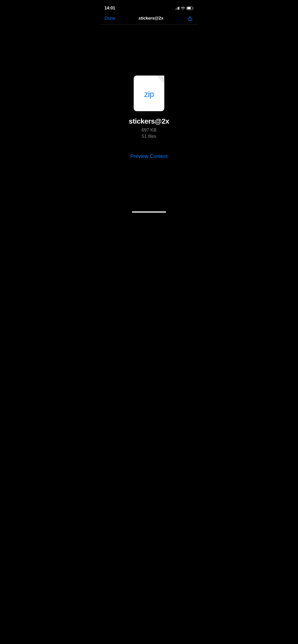  What do you see at coordinates (149, 93) in the screenshot?
I see `file-icon-container: zip` at bounding box center [149, 93].